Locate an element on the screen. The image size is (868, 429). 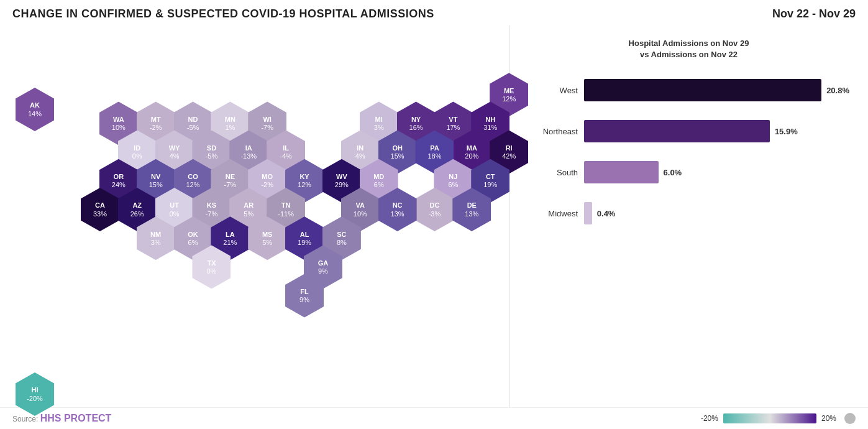
state-abbr: IN is located at coordinates (360, 148).